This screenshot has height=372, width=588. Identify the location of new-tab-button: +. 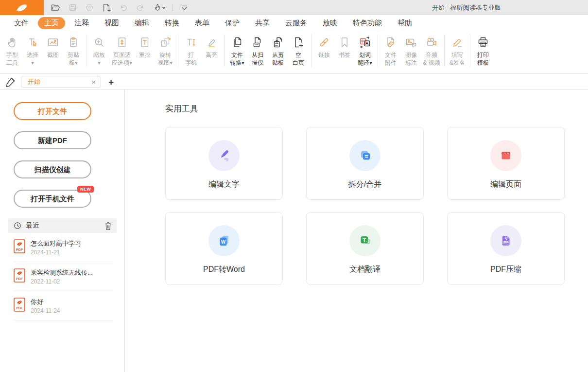
(111, 82).